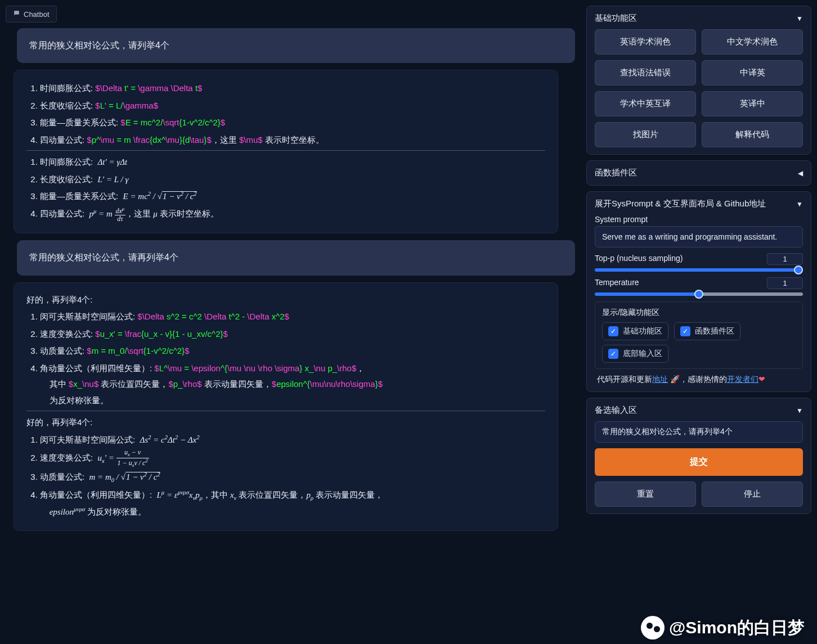  I want to click on fn-grammar-check: 查找语法错误, so click(645, 73).